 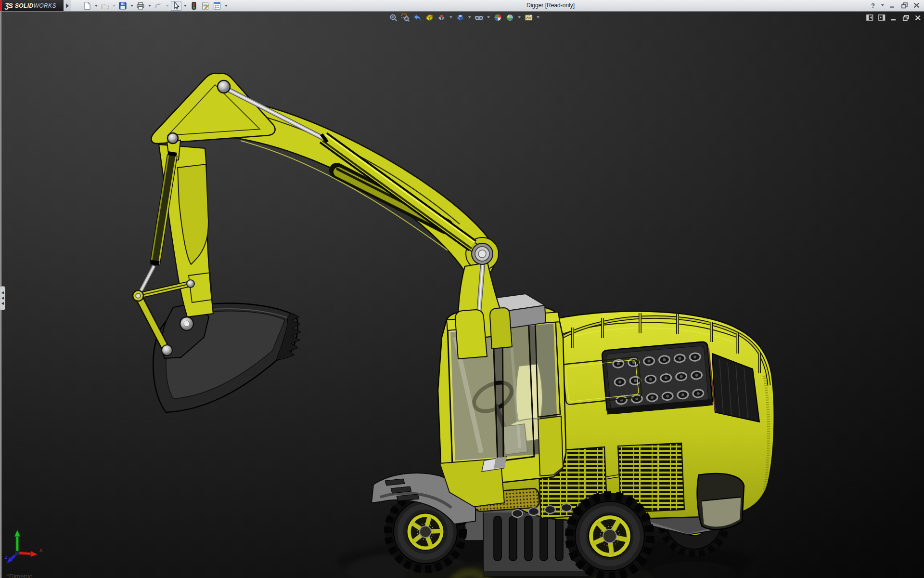 I want to click on options-dropdown, so click(x=226, y=6).